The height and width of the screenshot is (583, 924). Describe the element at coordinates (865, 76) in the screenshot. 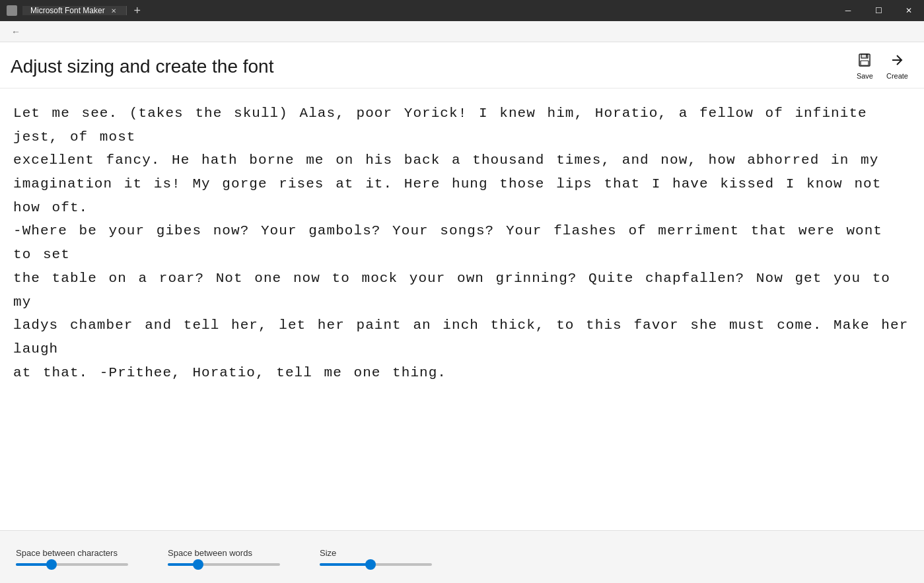

I see `save-label: Save` at that location.